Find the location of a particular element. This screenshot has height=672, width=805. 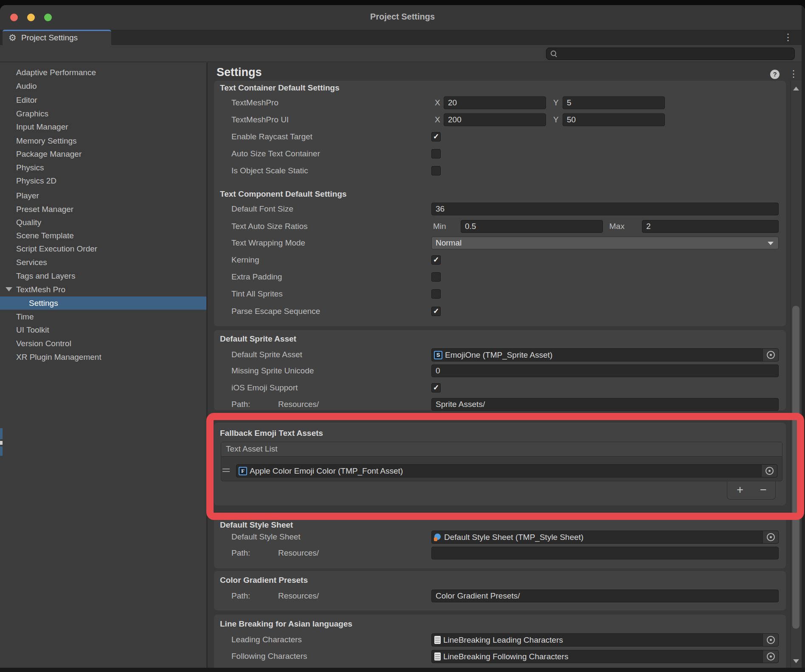

sidebar-item-scene-template: Scene Template is located at coordinates (103, 235).